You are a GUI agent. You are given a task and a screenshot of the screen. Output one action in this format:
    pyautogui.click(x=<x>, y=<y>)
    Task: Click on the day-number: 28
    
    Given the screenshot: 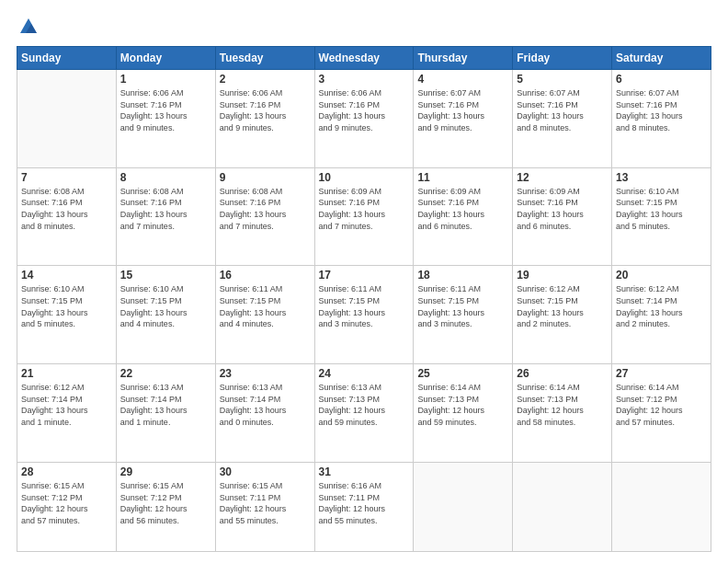 What is the action you would take?
    pyautogui.click(x=66, y=472)
    